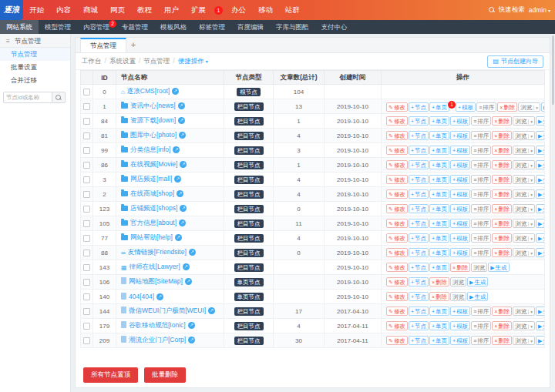 The image size is (555, 392). What do you see at coordinates (91, 10) in the screenshot?
I see `top-menu-item-mall: 商城` at bounding box center [91, 10].